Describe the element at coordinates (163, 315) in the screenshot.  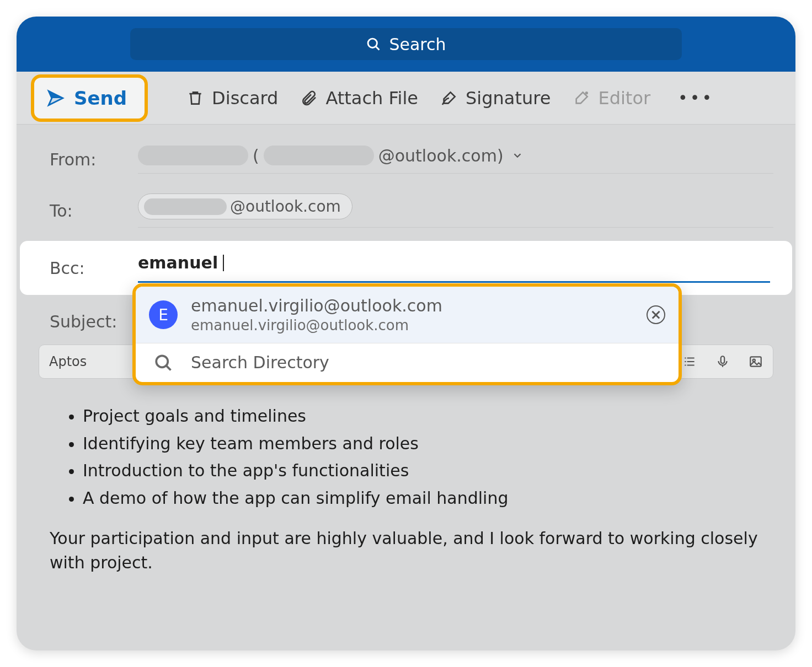
I see `avatar: E` at that location.